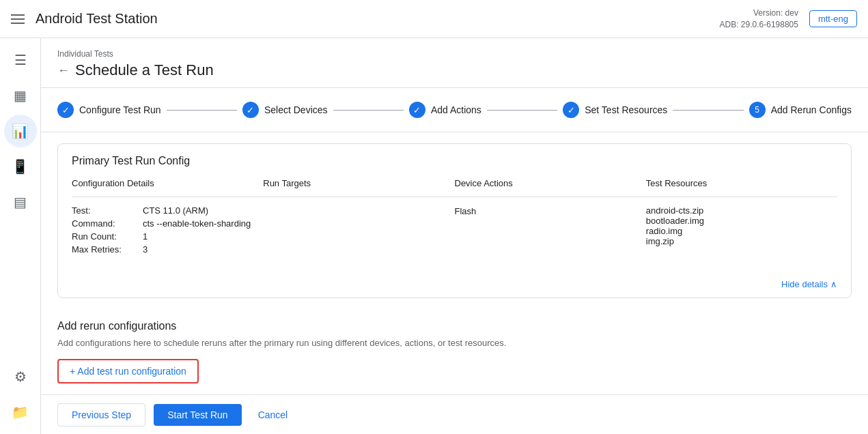 Image resolution: width=868 pixels, height=434 pixels. I want to click on config-run-count-label: Run Count:, so click(106, 236).